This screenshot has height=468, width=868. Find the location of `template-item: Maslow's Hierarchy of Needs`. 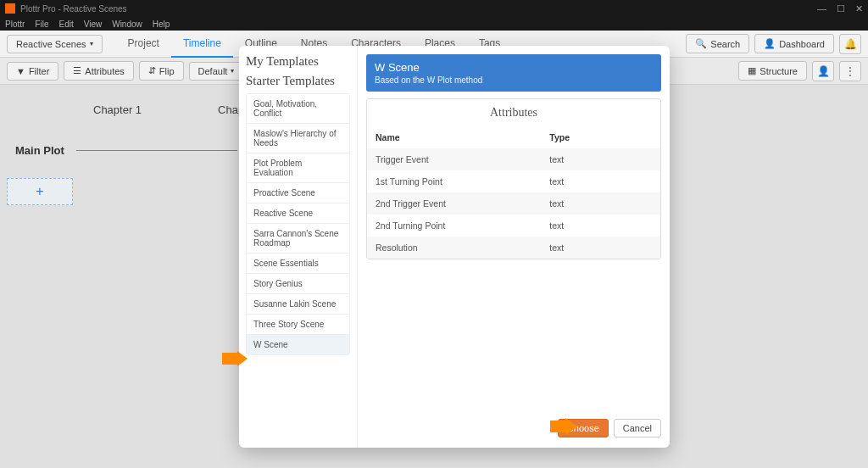

template-item: Maslow's Hierarchy of Needs is located at coordinates (298, 139).